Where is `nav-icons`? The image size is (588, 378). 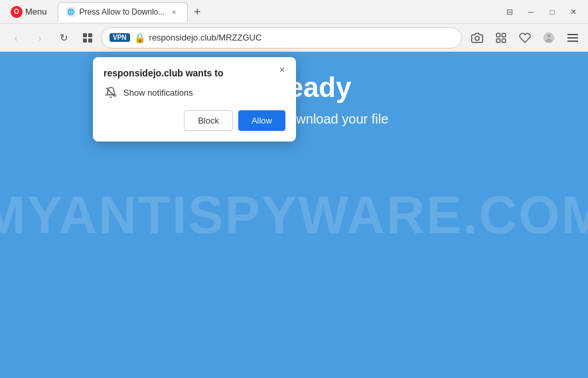 nav-icons is located at coordinates (525, 38).